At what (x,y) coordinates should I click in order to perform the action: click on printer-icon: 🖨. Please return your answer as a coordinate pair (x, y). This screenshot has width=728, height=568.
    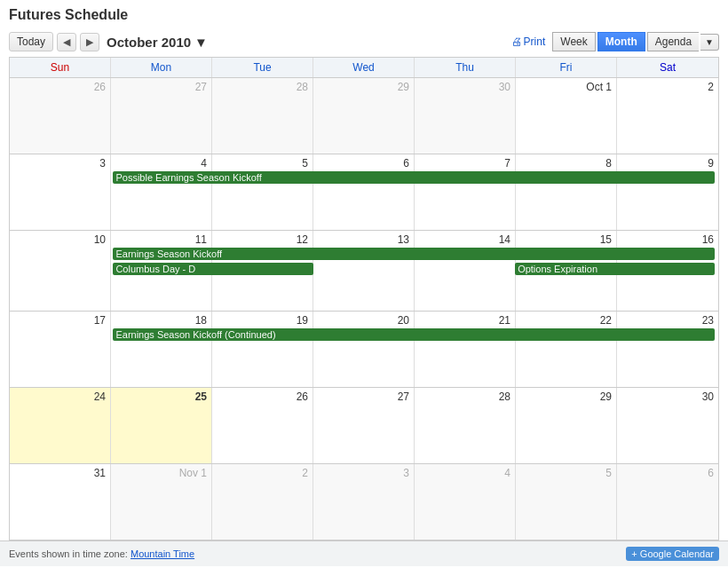
    Looking at the image, I should click on (517, 42).